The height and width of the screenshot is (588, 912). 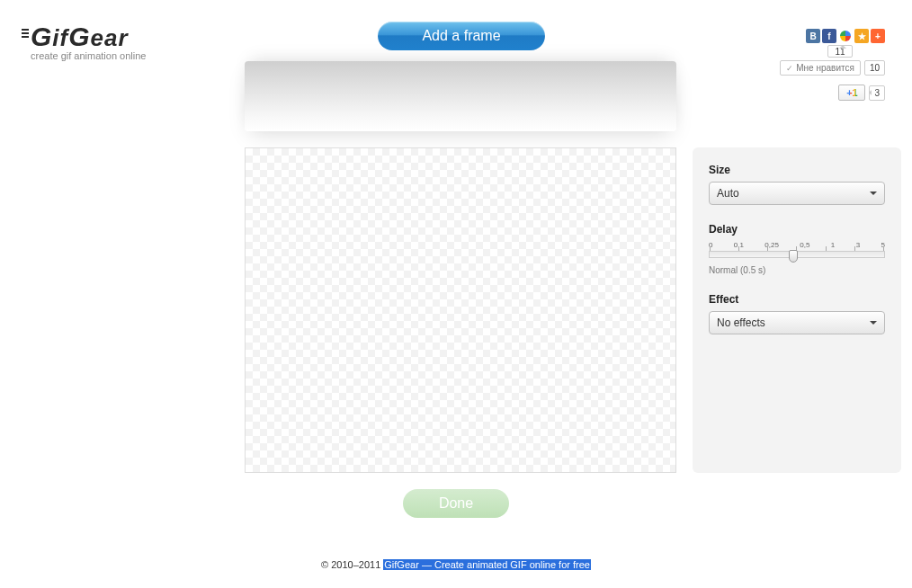 What do you see at coordinates (353, 565) in the screenshot?
I see `copyright-text: © 2010–2011` at bounding box center [353, 565].